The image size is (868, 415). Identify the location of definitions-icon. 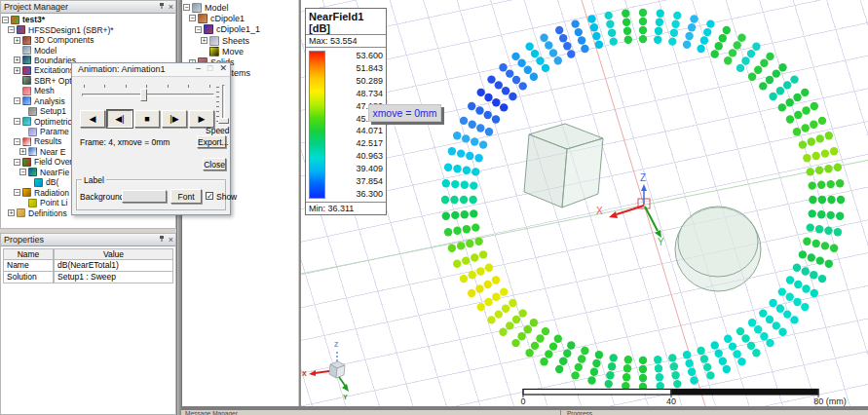
(21, 212).